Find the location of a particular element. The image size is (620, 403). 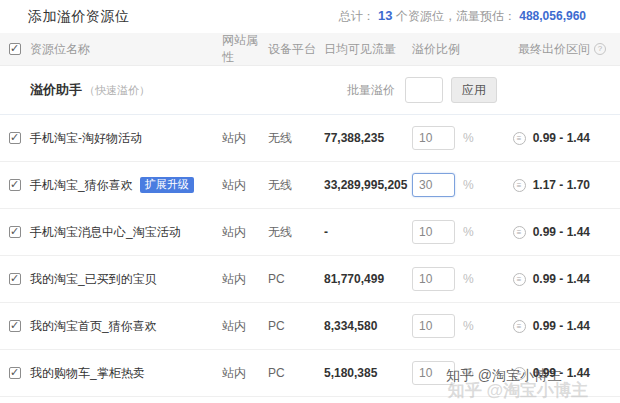

table-row: 我的淘宝_已买到的宝贝 站内 PC 81,770,499 % ≡ 0.99 - … is located at coordinates (310, 280).